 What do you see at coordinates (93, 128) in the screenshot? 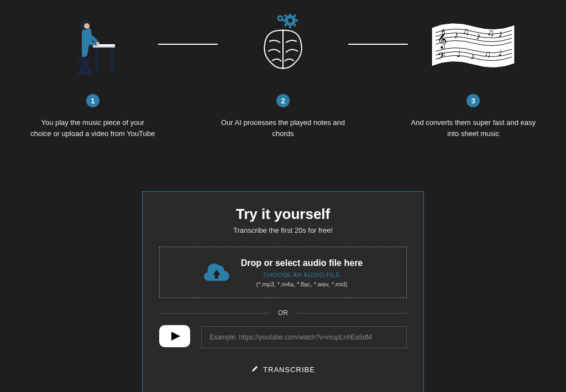
I see `step-text-1: You play the music piece of your choice …` at bounding box center [93, 128].